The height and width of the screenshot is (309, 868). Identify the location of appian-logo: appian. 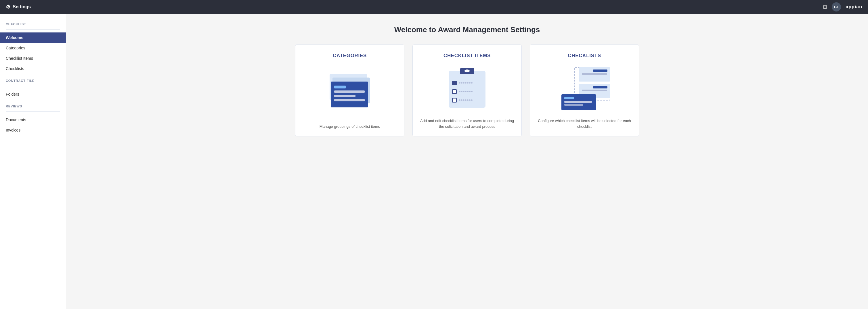
(854, 7).